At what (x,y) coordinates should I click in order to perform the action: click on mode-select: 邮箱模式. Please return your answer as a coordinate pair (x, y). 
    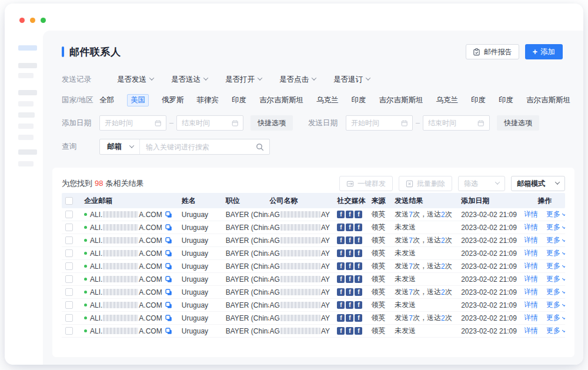
    Looking at the image, I should click on (538, 184).